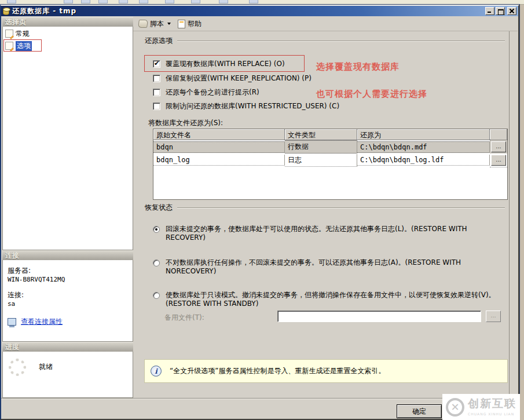 The width and height of the screenshot is (524, 420). I want to click on column-header-browse, so click(499, 134).